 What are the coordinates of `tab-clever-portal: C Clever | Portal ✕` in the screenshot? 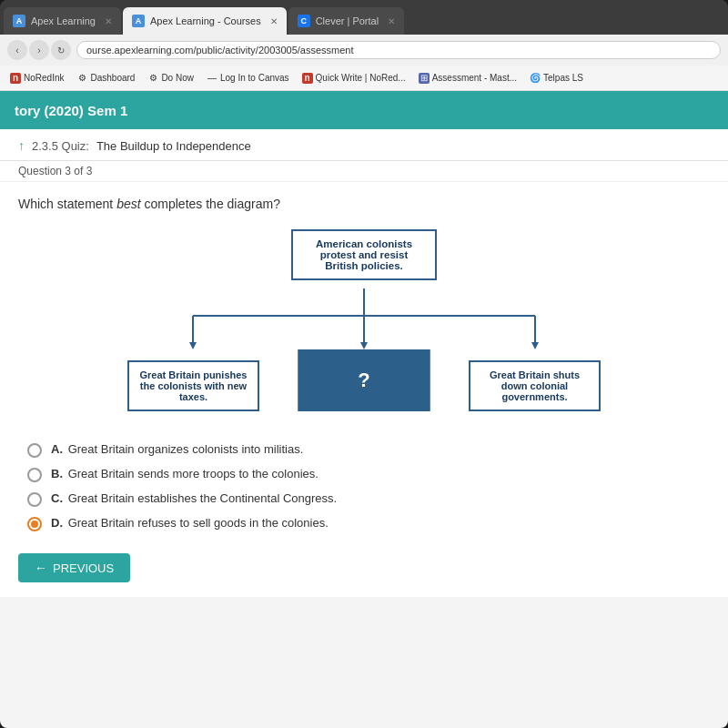 It's located at (347, 21).